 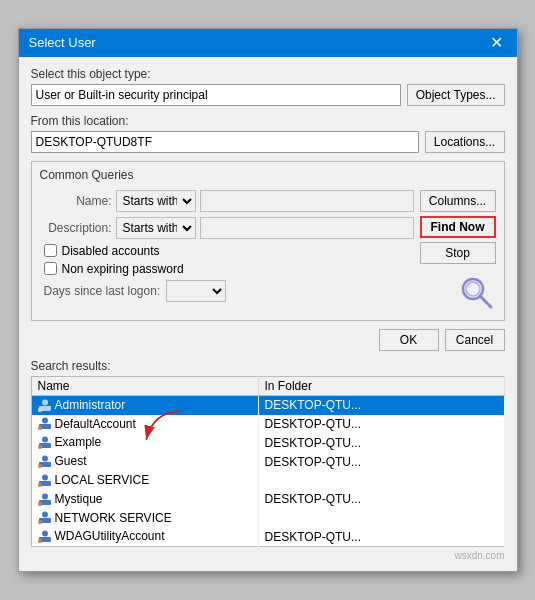 What do you see at coordinates (268, 462) in the screenshot?
I see `table-row: GuestDESKTOP-QTU...` at bounding box center [268, 462].